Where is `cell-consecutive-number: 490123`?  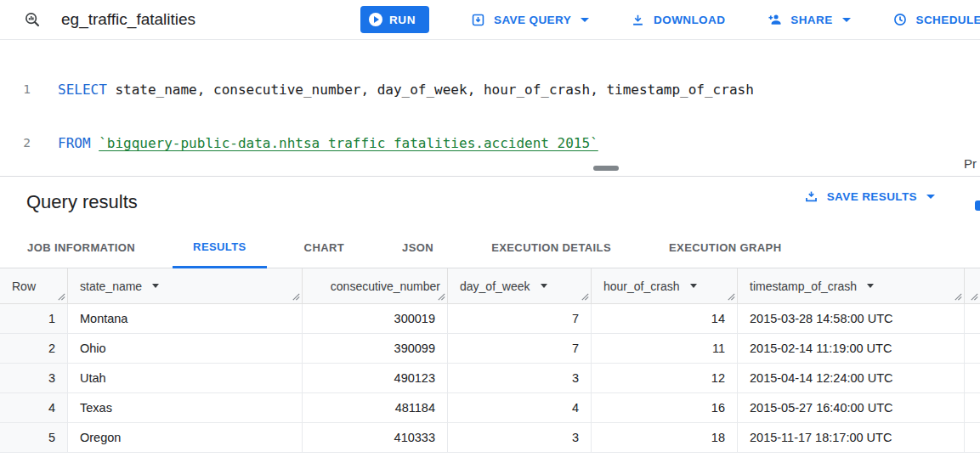 cell-consecutive-number: 490123 is located at coordinates (376, 378).